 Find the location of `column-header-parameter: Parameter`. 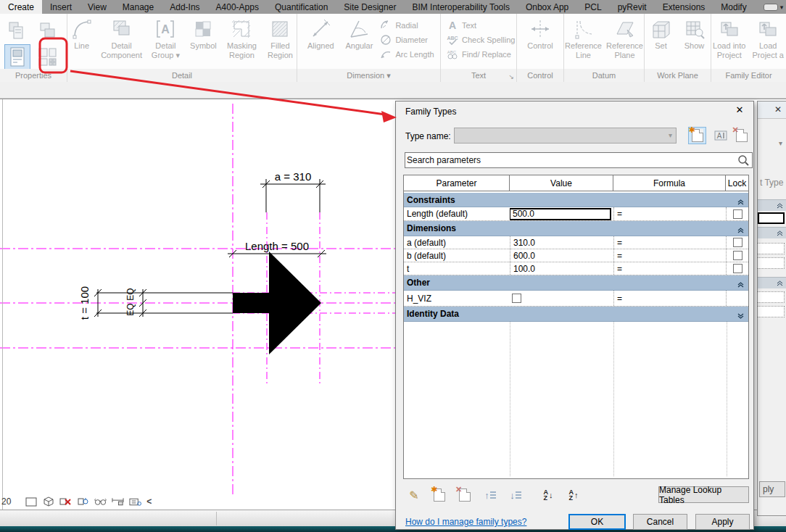

column-header-parameter: Parameter is located at coordinates (457, 183).